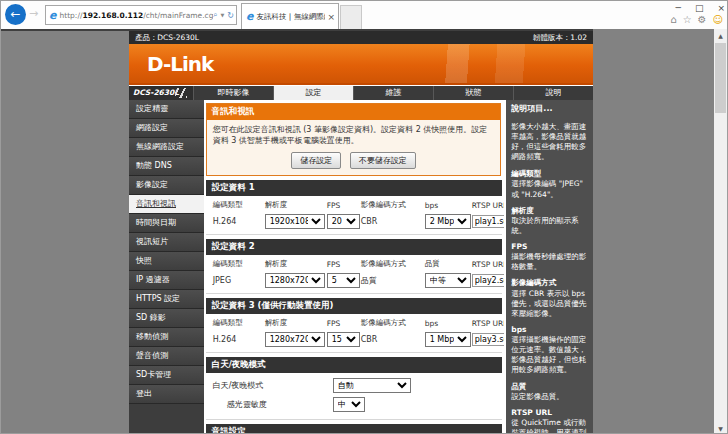 The width and height of the screenshot is (728, 434). I want to click on browser-tab: e 友訊科技 | 無線網際網路攝... ×, so click(290, 16).